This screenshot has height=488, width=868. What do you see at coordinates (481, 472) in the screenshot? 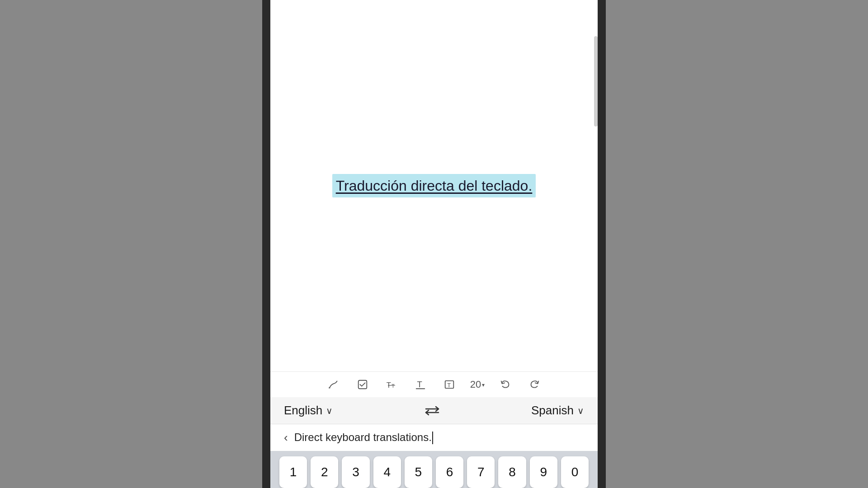
I see `key-7: 7` at bounding box center [481, 472].